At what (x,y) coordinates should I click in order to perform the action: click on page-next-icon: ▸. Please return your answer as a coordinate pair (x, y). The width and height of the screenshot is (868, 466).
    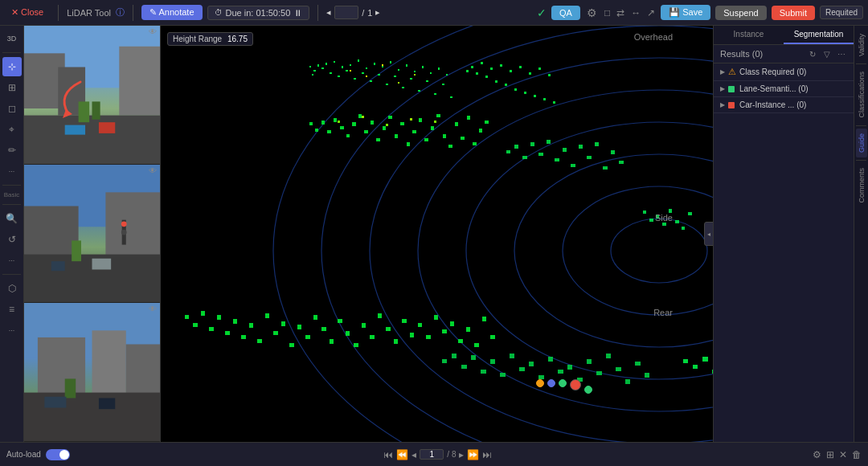
    Looking at the image, I should click on (378, 13).